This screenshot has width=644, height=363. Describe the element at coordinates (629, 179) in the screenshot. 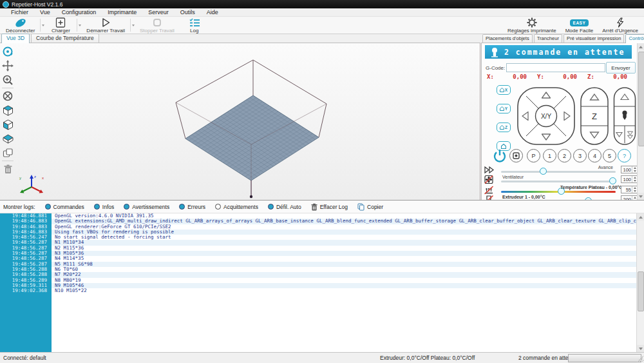

I see `fan-spinner: 100` at that location.